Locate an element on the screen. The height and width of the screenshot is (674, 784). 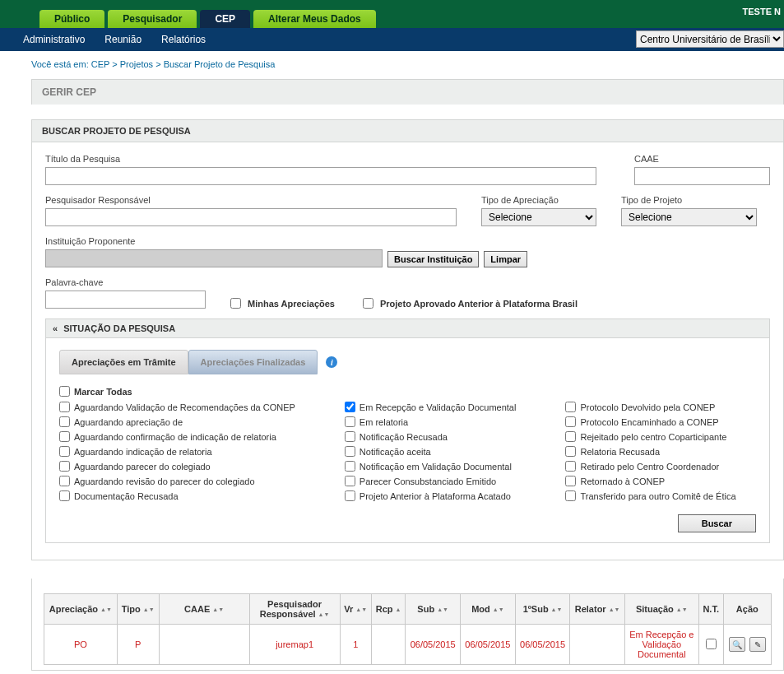
chk-proj-anterior-acatado is located at coordinates (350, 495).